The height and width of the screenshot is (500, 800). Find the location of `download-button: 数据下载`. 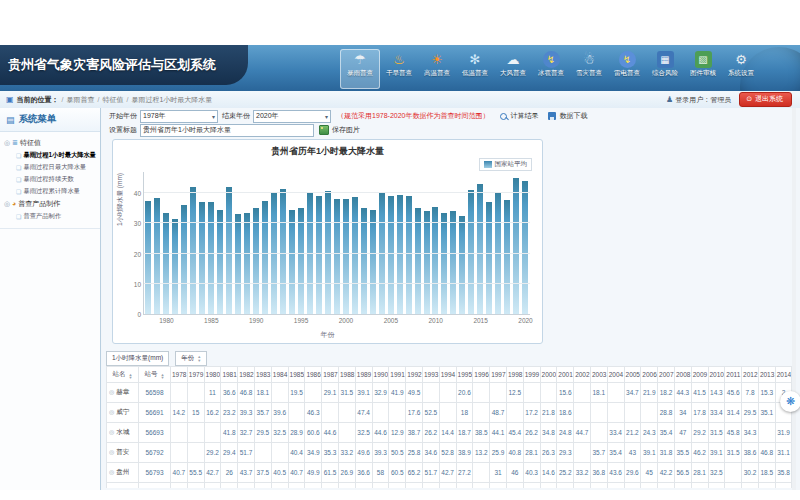

download-button: 数据下载 is located at coordinates (568, 116).